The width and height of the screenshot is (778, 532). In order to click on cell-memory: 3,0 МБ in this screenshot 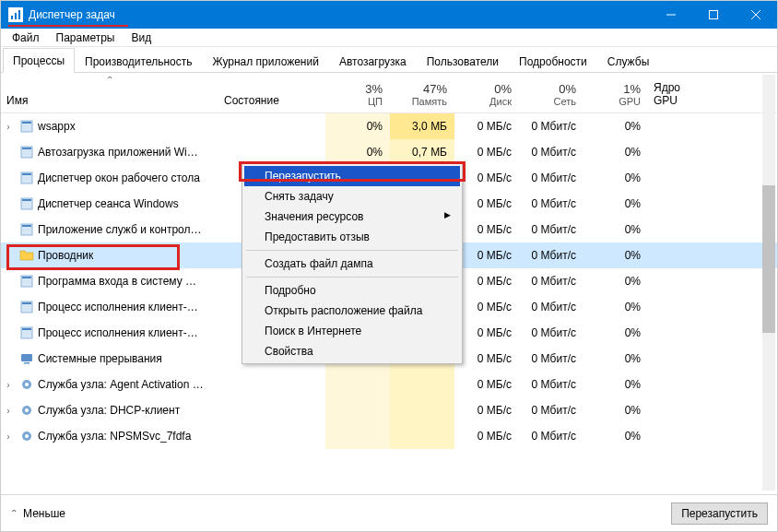, I will do `click(422, 126)`.